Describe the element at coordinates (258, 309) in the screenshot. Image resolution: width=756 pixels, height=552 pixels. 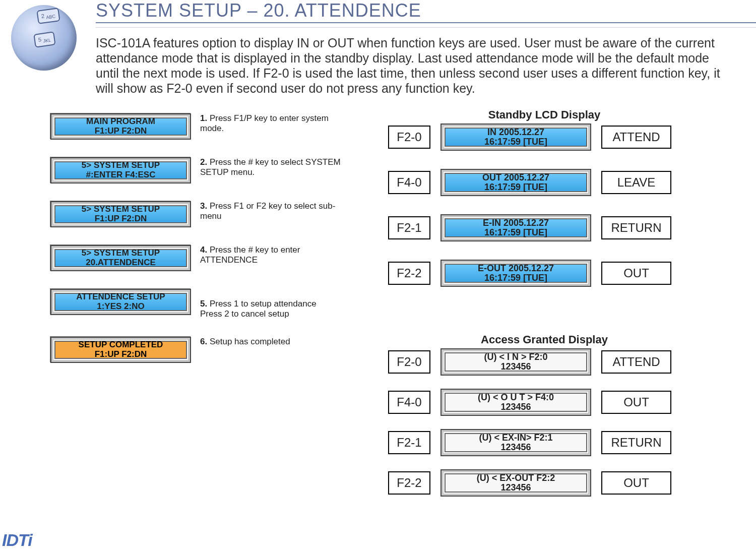
I see `step-text: Press 1 to setup attendance Press 2 to c…` at that location.